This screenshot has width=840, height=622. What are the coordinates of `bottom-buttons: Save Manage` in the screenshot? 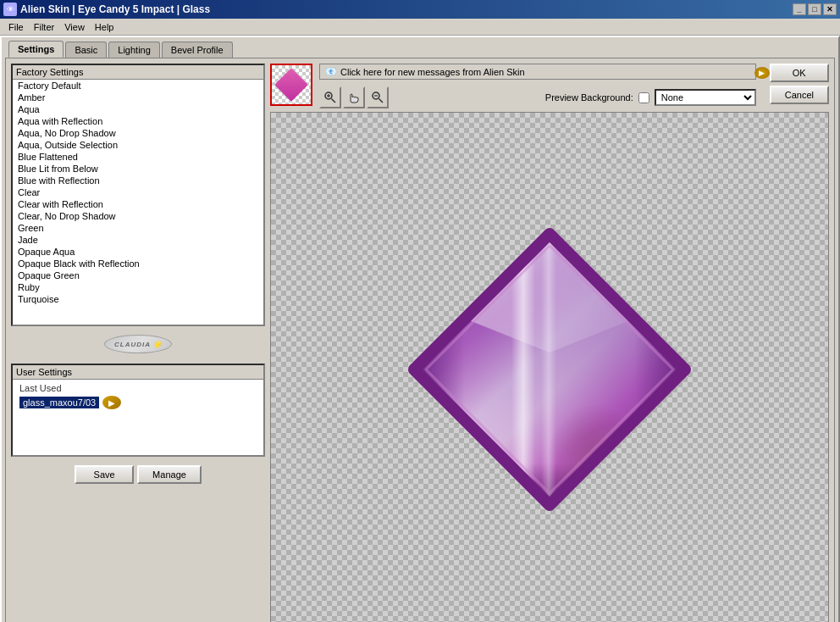 It's located at (138, 473).